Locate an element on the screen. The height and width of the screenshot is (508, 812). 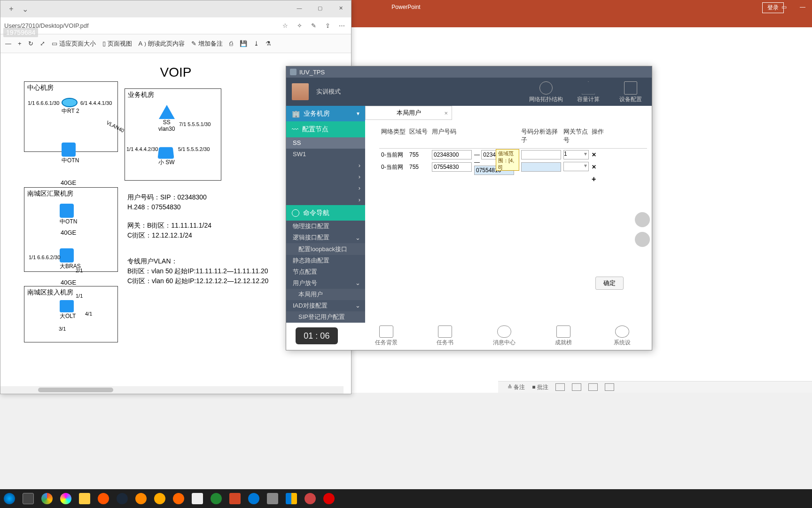
collections-icon: ✧ is located at coordinates (299, 26).